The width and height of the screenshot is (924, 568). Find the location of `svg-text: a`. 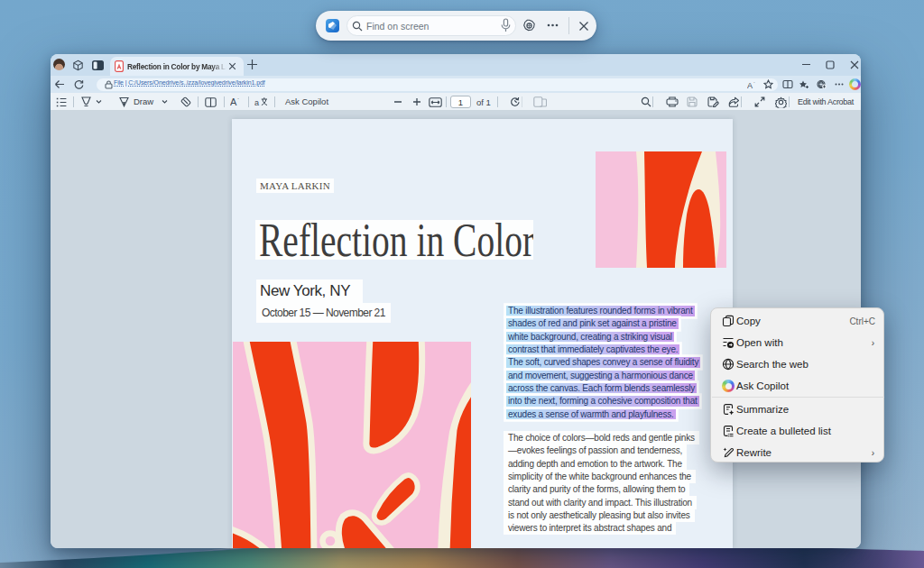

svg-text: a is located at coordinates (256, 103).